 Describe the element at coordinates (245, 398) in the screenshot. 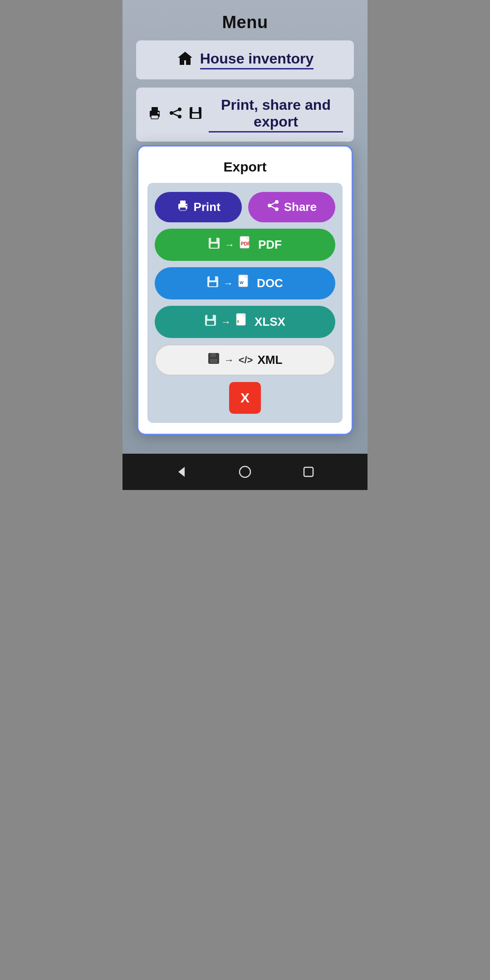

I see `close-label: X` at that location.